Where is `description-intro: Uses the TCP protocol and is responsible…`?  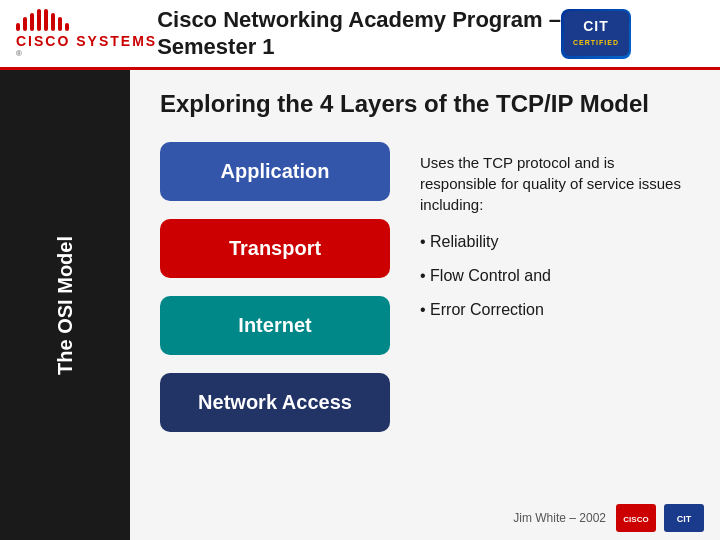 description-intro: Uses the TCP protocol and is responsible… is located at coordinates (555, 184).